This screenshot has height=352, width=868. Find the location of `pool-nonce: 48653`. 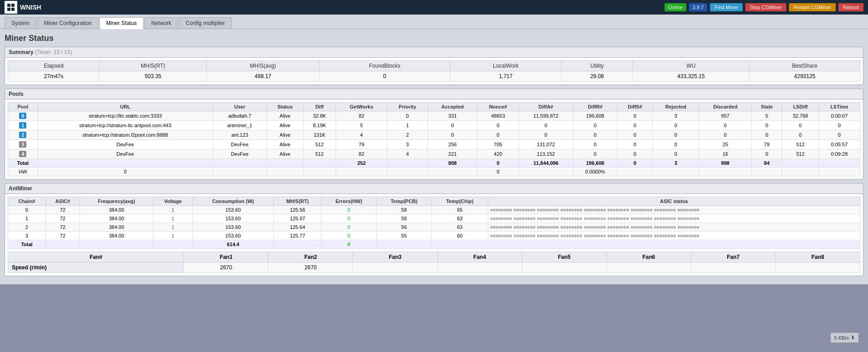

pool-nonce: 48653 is located at coordinates (498, 116).